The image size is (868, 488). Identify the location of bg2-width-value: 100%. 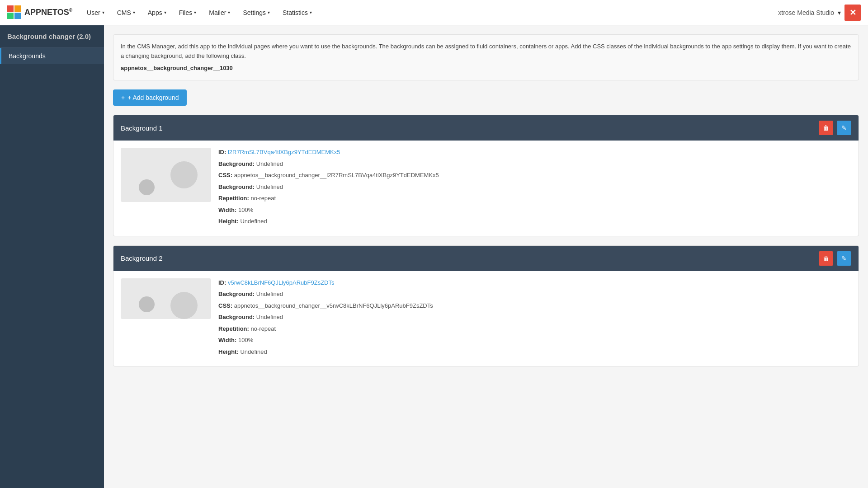
(246, 340).